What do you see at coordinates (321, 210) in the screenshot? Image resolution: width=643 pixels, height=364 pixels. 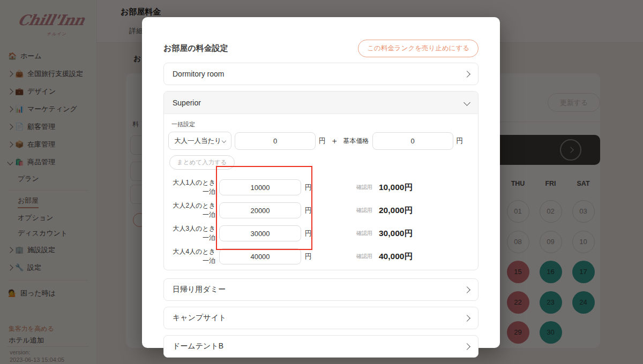 I see `price-row-2-adults: 大人2人のとき一泊 円 確認用 20,000円` at bounding box center [321, 210].